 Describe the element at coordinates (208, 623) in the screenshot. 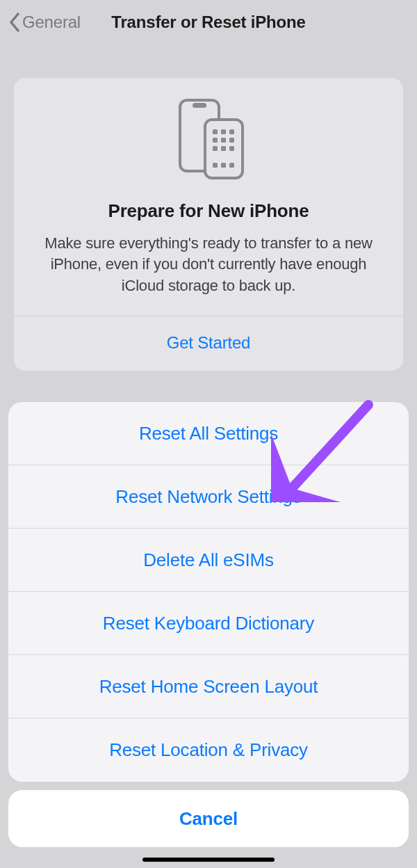

I see `reset-keyboard-dictionary-button: Reset Keyboard Dictionary` at that location.